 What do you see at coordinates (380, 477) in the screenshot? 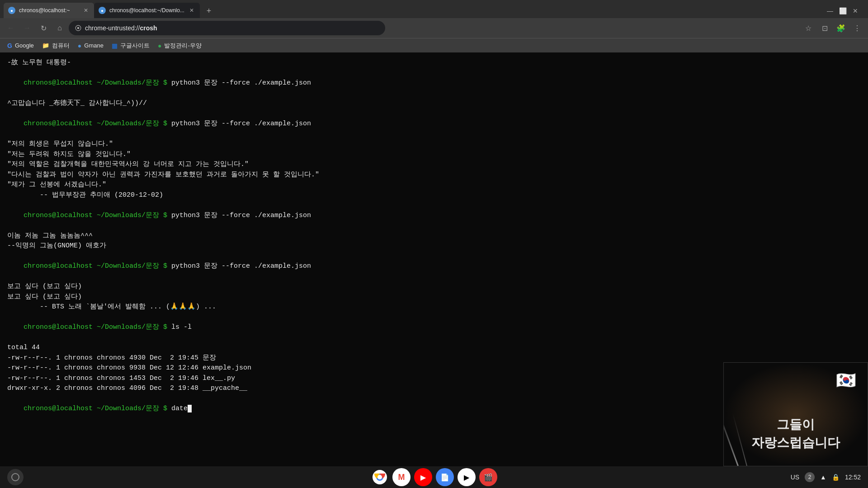
I see `chrome-app-icon` at bounding box center [380, 477].